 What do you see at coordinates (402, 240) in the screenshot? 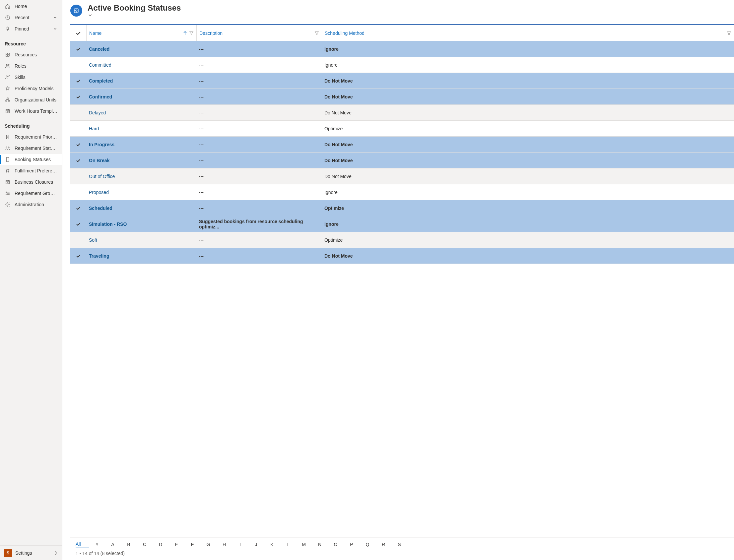
I see `table-row: Soft --- Optimize` at bounding box center [402, 240].